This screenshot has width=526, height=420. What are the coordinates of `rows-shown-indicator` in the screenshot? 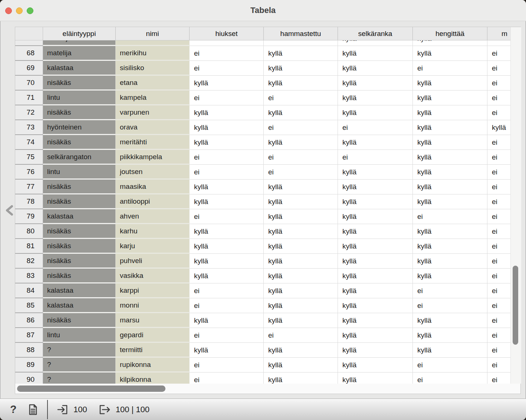 It's located at (105, 410).